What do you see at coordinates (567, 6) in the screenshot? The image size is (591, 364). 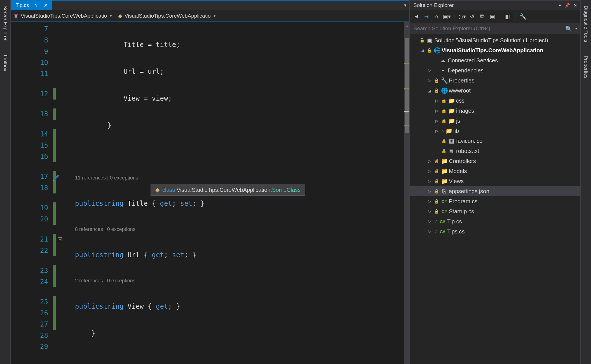 I see `autohide-pin-icon: 📌` at bounding box center [567, 6].